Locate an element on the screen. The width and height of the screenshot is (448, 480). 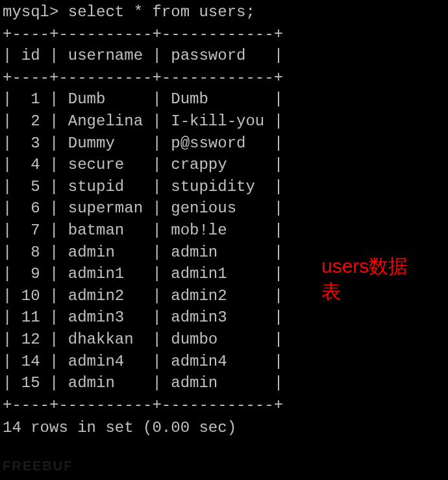
table-row: | 6 | superman | genious | is located at coordinates (224, 208).